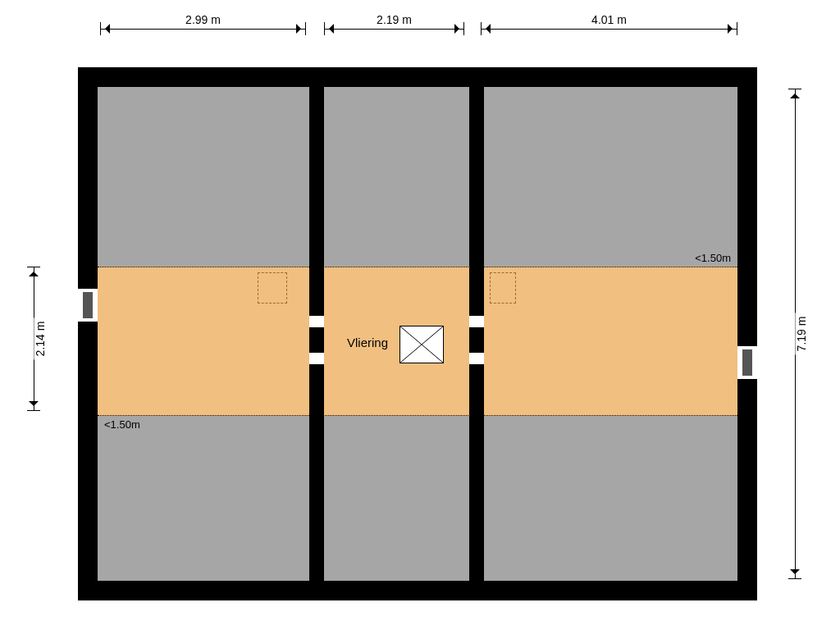  I want to click on ceil-upper-label: <1.50m, so click(713, 258).